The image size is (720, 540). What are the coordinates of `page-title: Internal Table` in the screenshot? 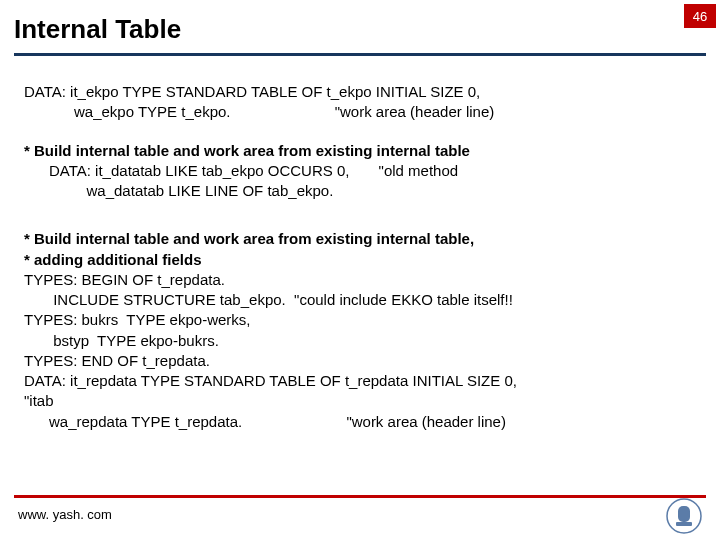 It's located at (360, 30).